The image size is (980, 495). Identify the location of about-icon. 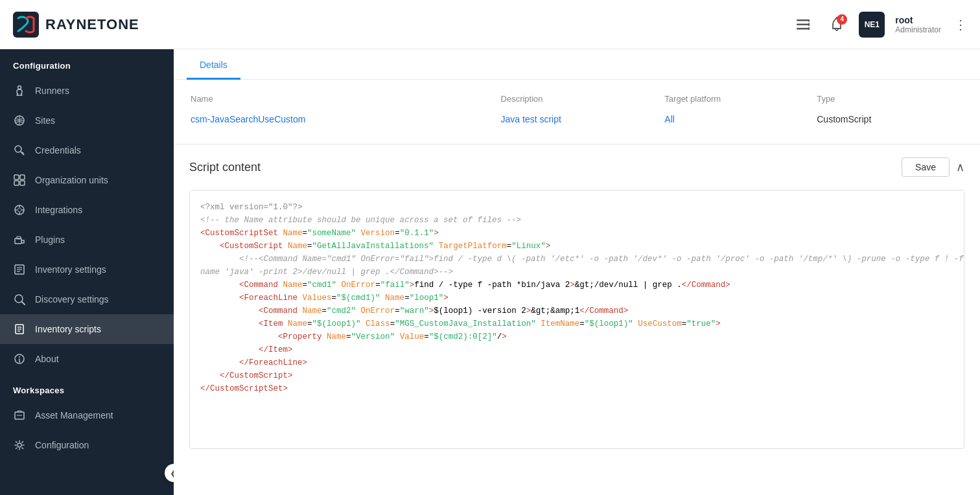
(19, 359).